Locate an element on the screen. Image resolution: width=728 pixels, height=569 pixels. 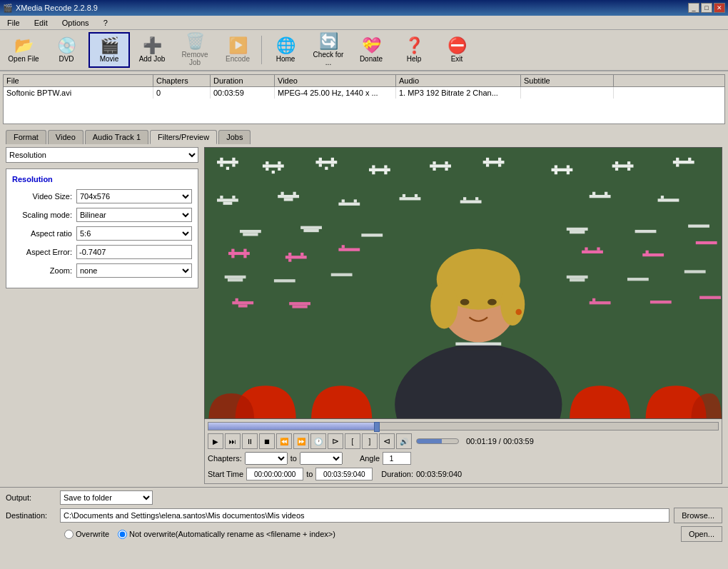
add-job-button: ➕ Add Job is located at coordinates (152, 50).